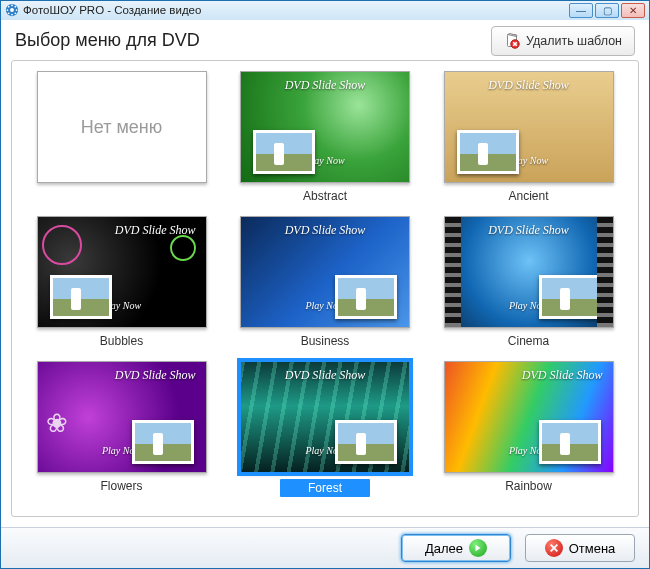 The width and height of the screenshot is (650, 569). I want to click on window-buttons: — ▢ ✕, so click(607, 10).